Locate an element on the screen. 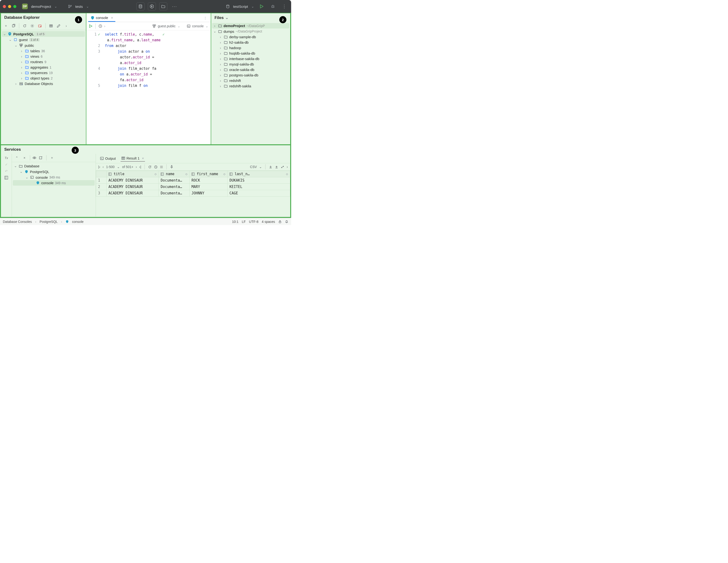 The image size is (728, 563). folder-node: ⌄ dumps ~/DataGripProject is located at coordinates (251, 31).